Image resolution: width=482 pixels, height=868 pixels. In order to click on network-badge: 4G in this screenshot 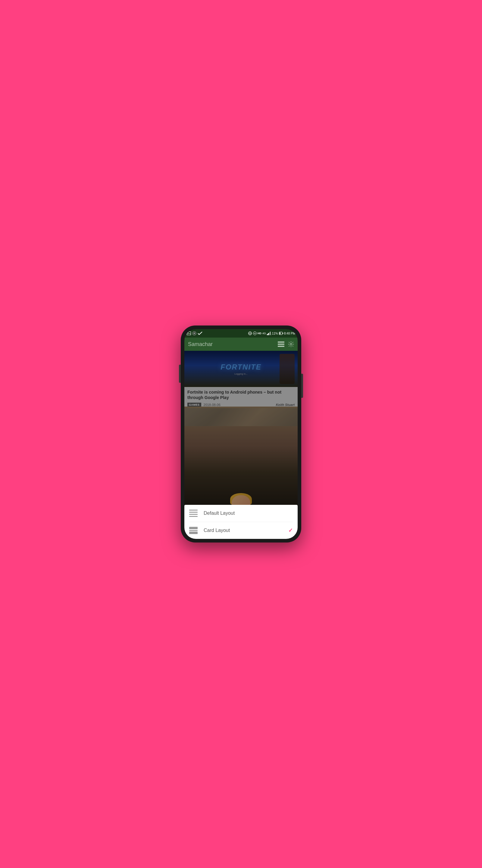, I will do `click(264, 334)`.